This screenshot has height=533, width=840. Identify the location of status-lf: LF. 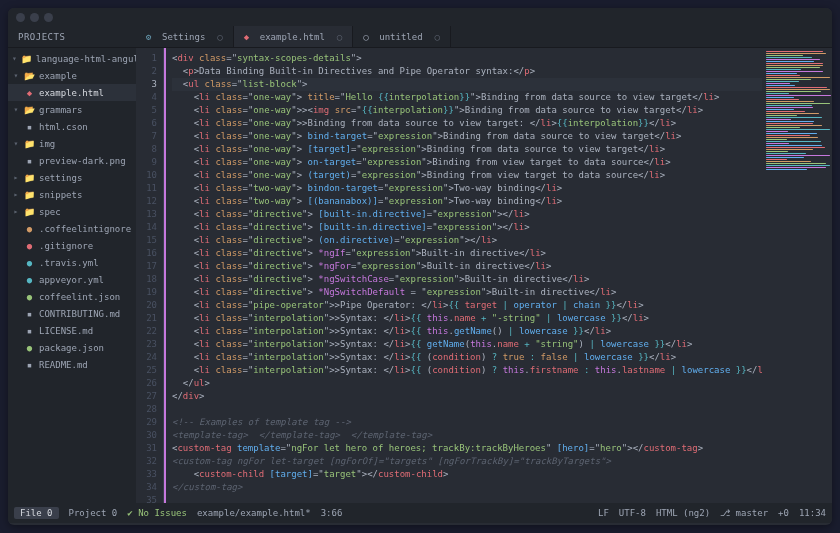
(604, 513).